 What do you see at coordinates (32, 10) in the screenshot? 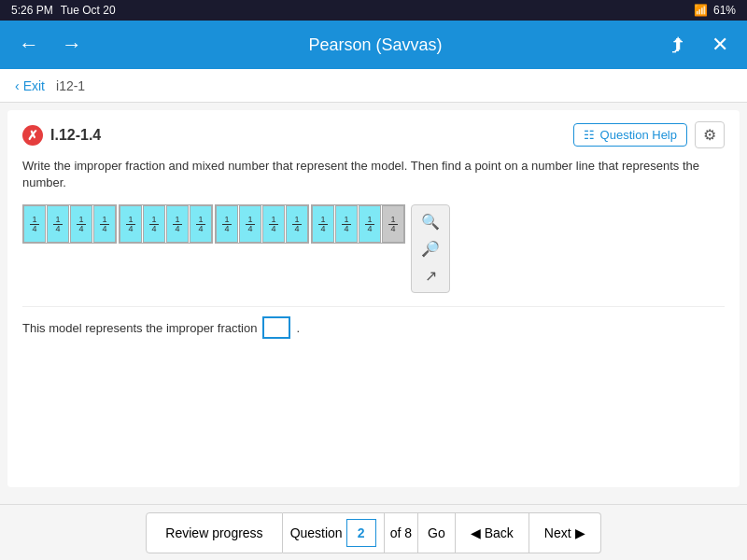
I see `time: 5:26 PM` at bounding box center [32, 10].